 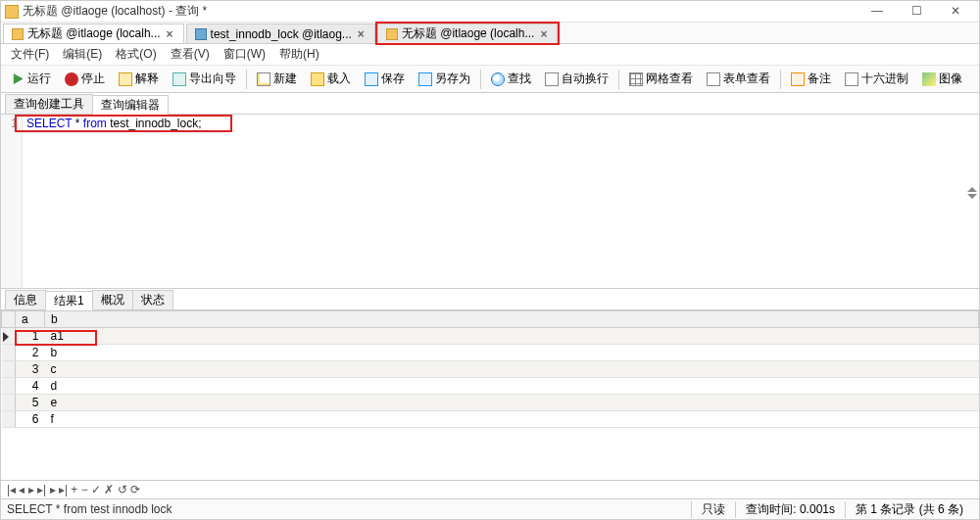 I want to click on close-button: ✕, so click(x=956, y=12).